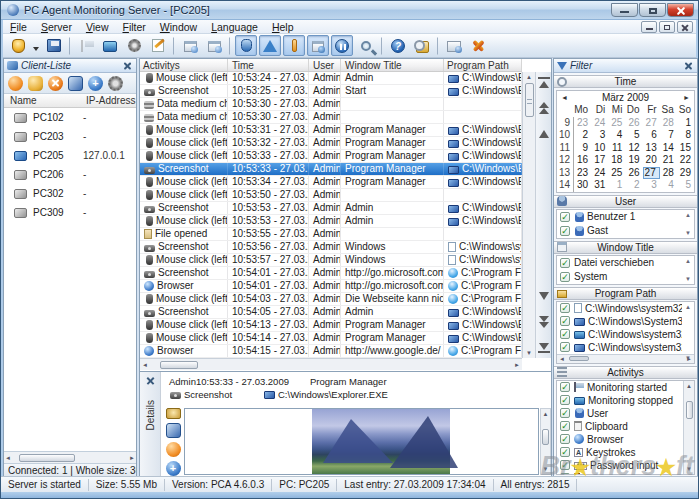  What do you see at coordinates (620, 348) in the screenshot?
I see `program-path-filter-item: C:\Windows\system32\taskm` at bounding box center [620, 348].